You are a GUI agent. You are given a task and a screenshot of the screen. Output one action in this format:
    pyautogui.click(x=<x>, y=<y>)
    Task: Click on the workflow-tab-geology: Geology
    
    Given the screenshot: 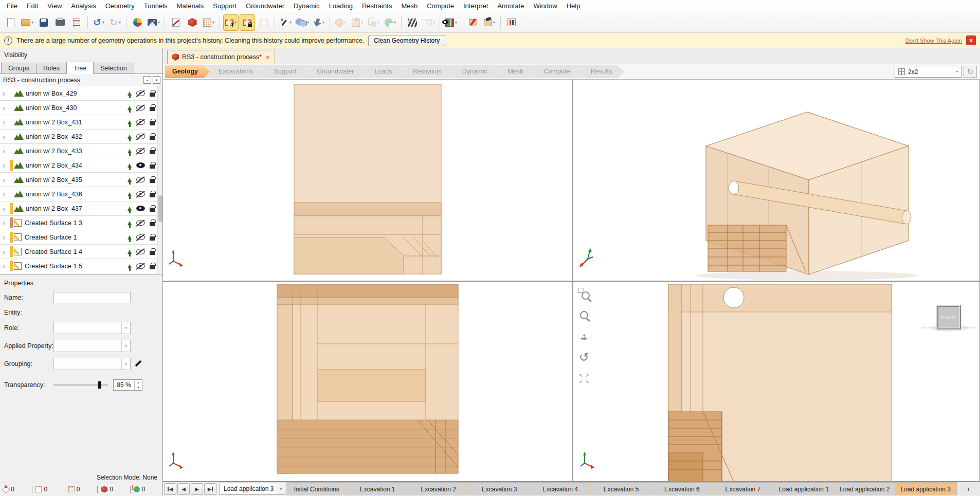 What is the action you would take?
    pyautogui.click(x=188, y=72)
    